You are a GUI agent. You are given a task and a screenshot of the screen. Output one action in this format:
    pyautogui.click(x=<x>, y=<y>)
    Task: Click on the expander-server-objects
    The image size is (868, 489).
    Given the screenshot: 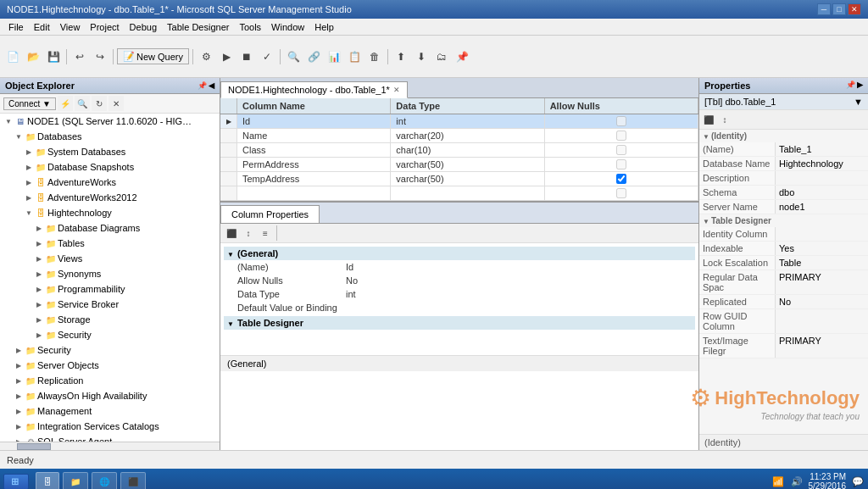 What is the action you would take?
    pyautogui.click(x=19, y=365)
    